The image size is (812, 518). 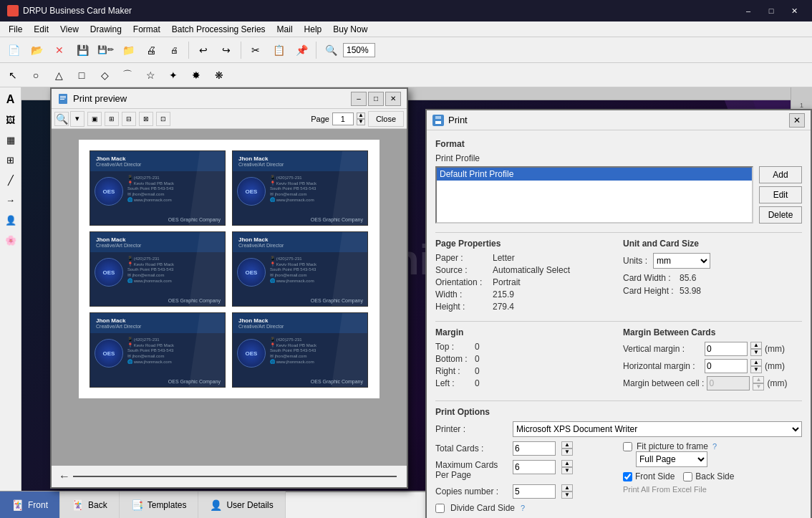 What do you see at coordinates (256, 50) in the screenshot?
I see `cut-button: ✂` at bounding box center [256, 50].